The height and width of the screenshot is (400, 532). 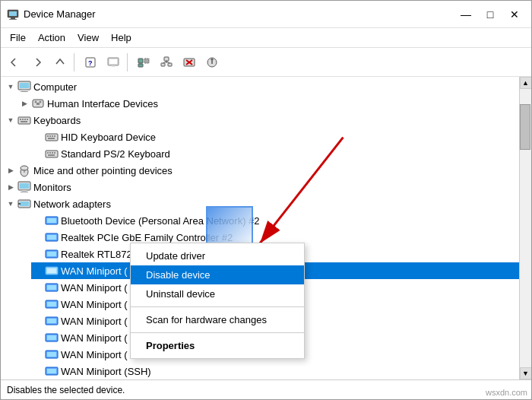 I want to click on ctx-update-driver: Update driver, so click(x=217, y=256).